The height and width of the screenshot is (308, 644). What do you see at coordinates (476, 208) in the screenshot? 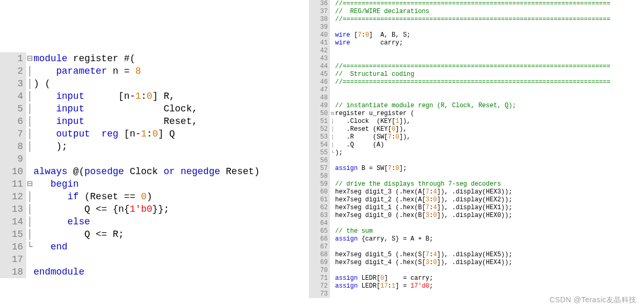
I see `code-line: 62 hex7seg digit_1 (.hex(B[7:4]), .displ…` at bounding box center [476, 208].